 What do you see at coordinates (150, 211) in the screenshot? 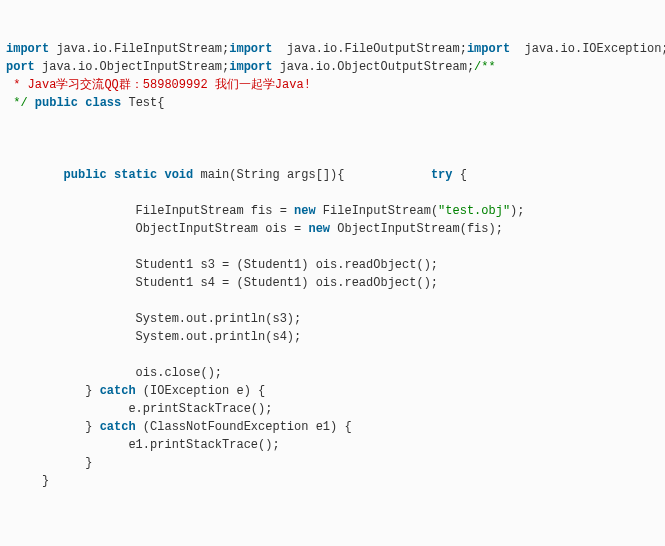
I see `txt: FileInputStream fis =` at bounding box center [150, 211].